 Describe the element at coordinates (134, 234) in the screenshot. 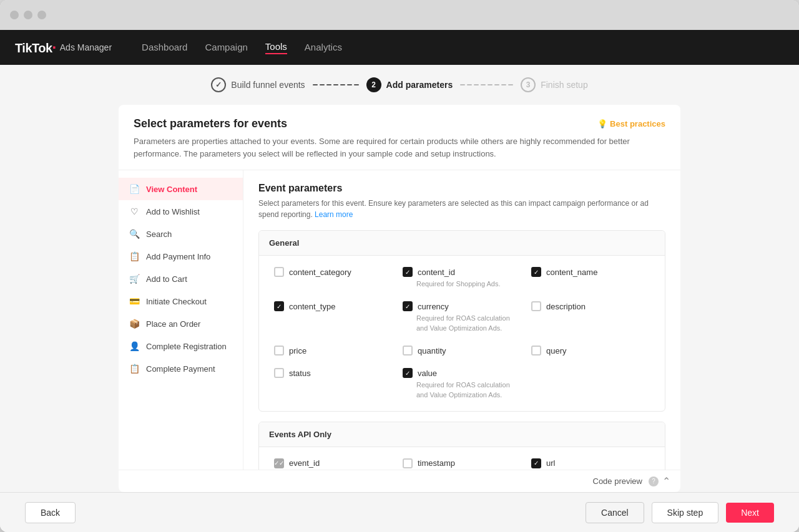

I see `search-icon: 🔍` at that location.